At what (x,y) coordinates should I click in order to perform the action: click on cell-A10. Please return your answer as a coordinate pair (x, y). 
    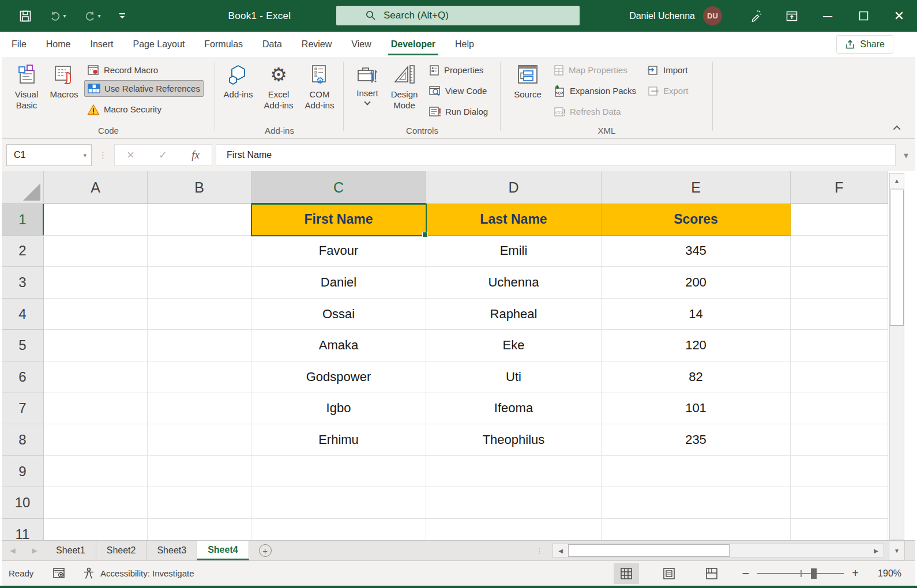
    Looking at the image, I should click on (96, 503).